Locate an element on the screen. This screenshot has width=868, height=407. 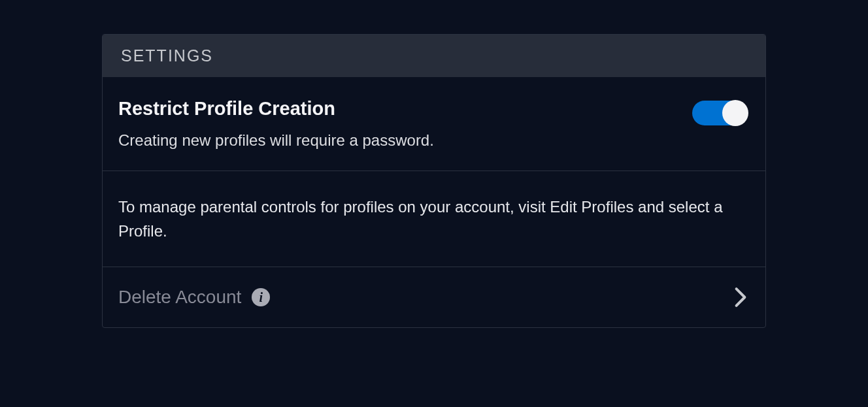
restrict-profile-title: Restrict Profile Creation is located at coordinates (405, 108).